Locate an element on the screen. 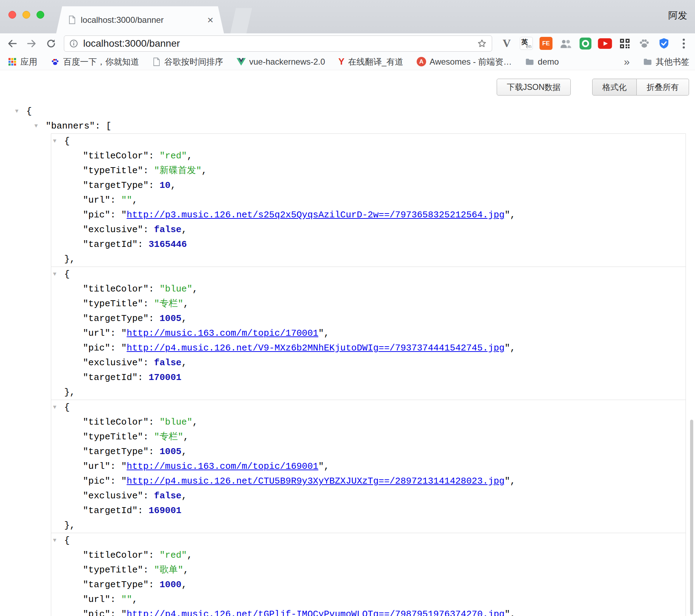 This screenshot has height=616, width=695. bookmark-item-youdao: Y 在线翻译_有道 is located at coordinates (371, 62).